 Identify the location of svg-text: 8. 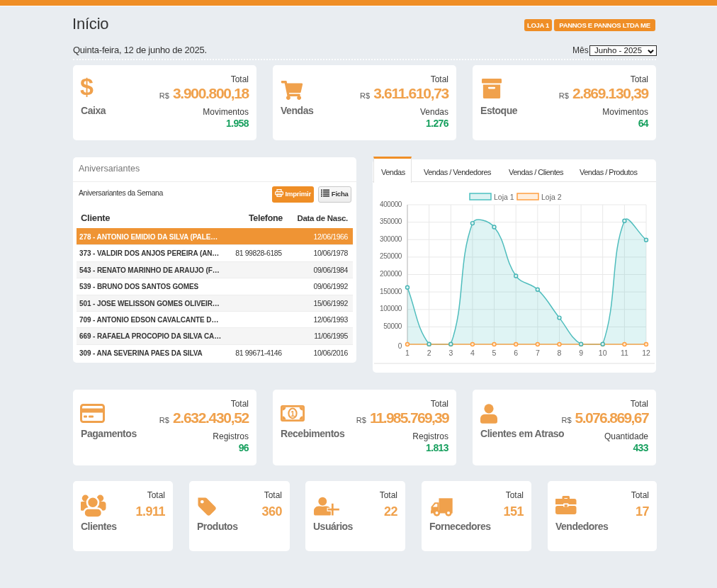
(560, 353).